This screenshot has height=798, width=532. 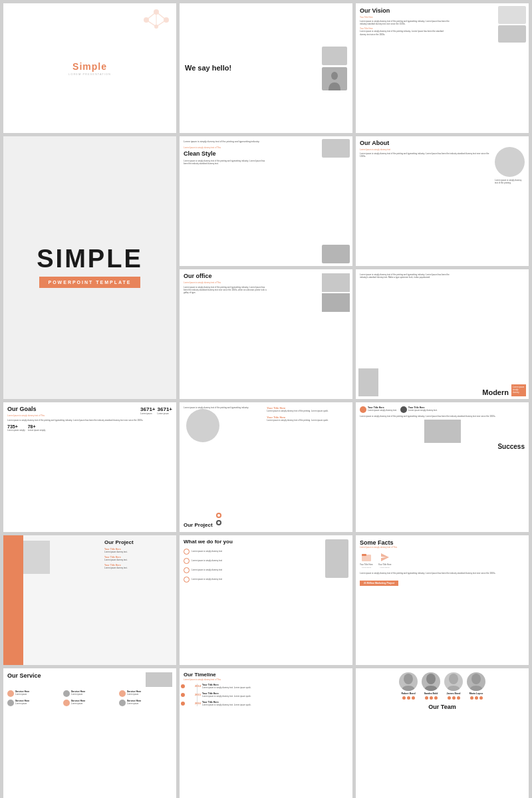 I want to click on goals-stat1-label: Lorem ipsum, so click(x=148, y=414).